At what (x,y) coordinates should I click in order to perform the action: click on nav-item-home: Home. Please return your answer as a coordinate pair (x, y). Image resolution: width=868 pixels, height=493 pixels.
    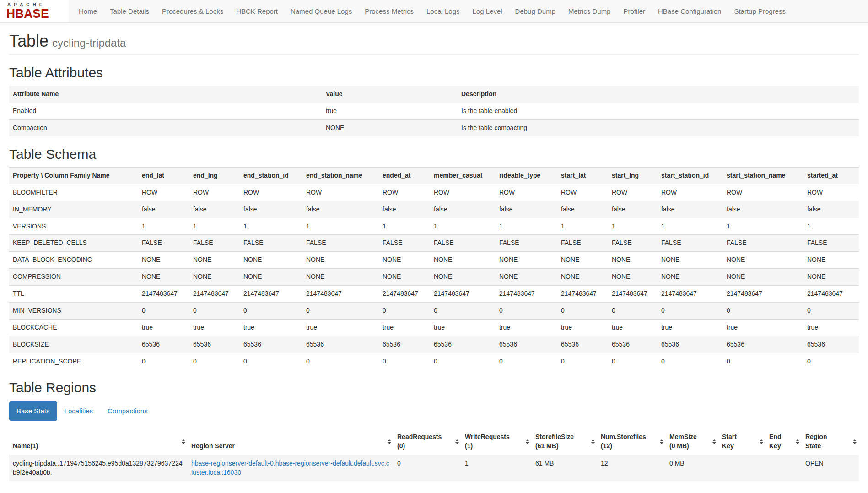
    Looking at the image, I should click on (88, 11).